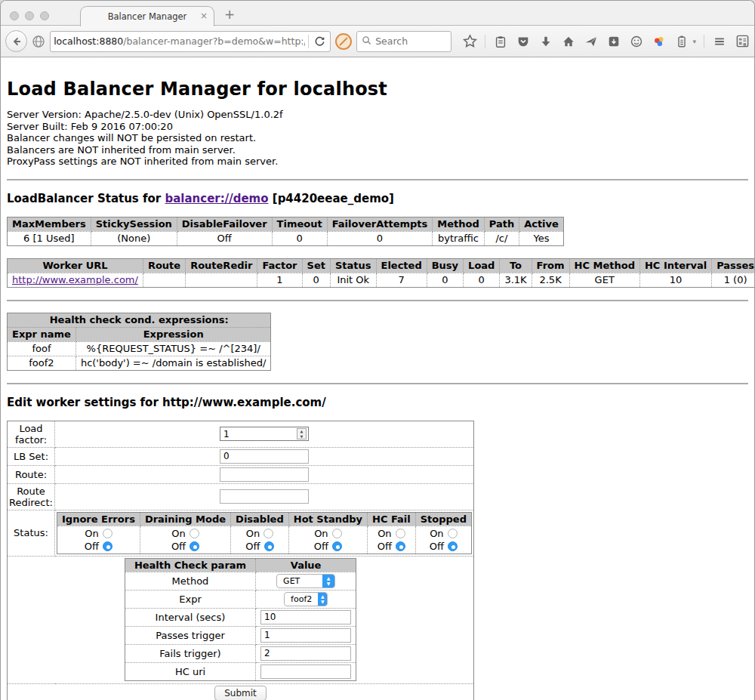 The height and width of the screenshot is (700, 755). Describe the element at coordinates (378, 127) in the screenshot. I see `server-built-line: Server Built: Feb 9 2016 07:00:20` at that location.